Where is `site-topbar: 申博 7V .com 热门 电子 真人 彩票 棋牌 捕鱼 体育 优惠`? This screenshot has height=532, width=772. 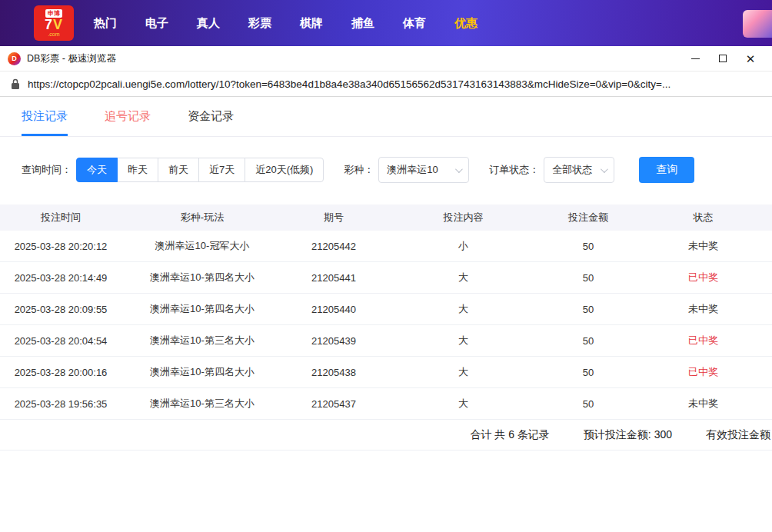
site-topbar: 申博 7V .com 热门 电子 真人 彩票 棋牌 捕鱼 体育 优惠 is located at coordinates (386, 23).